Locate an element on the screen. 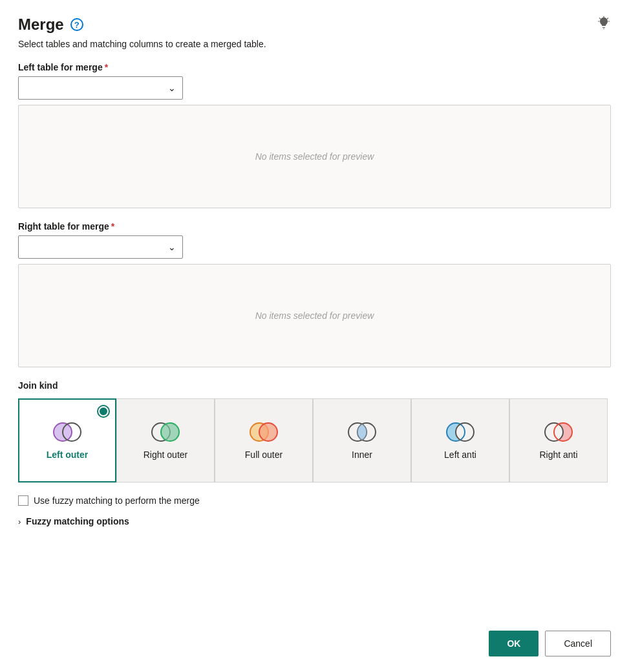 The image size is (629, 672). join-option-left-outer-label: Left outer is located at coordinates (67, 455).